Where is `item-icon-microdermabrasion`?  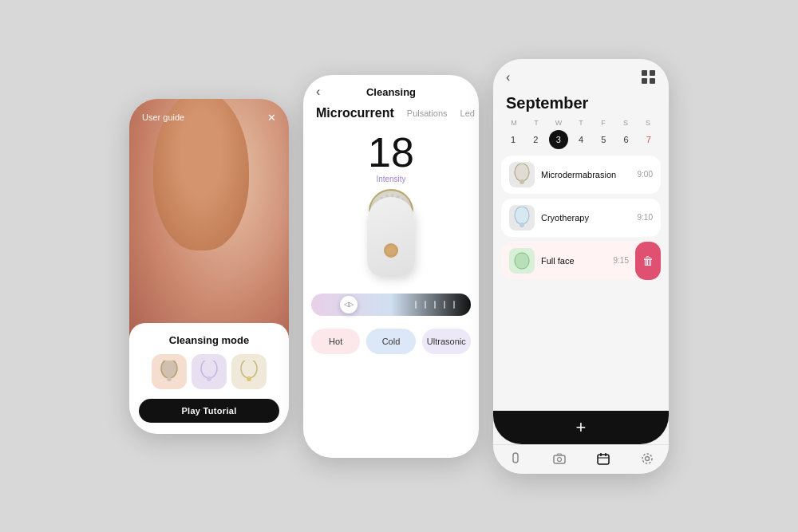 item-icon-microdermabrasion is located at coordinates (522, 175).